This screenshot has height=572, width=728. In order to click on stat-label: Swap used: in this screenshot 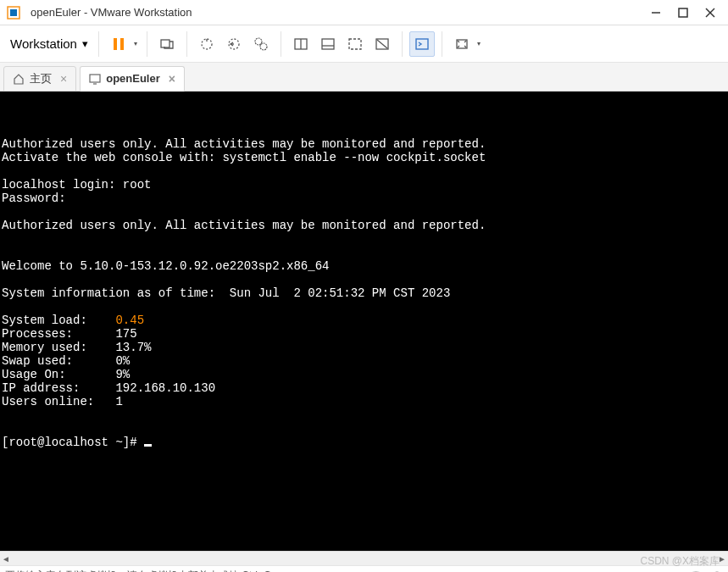, I will do `click(37, 361)`.